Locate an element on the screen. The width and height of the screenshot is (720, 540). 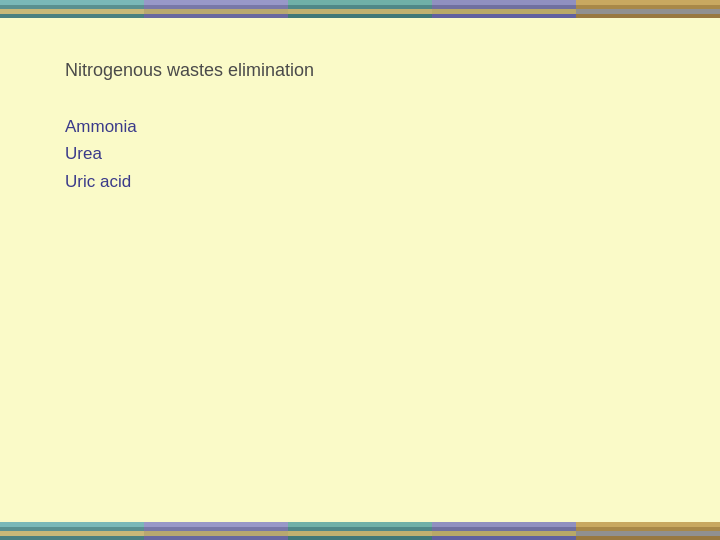
stripe-segment-b3 is located at coordinates (360, 531).